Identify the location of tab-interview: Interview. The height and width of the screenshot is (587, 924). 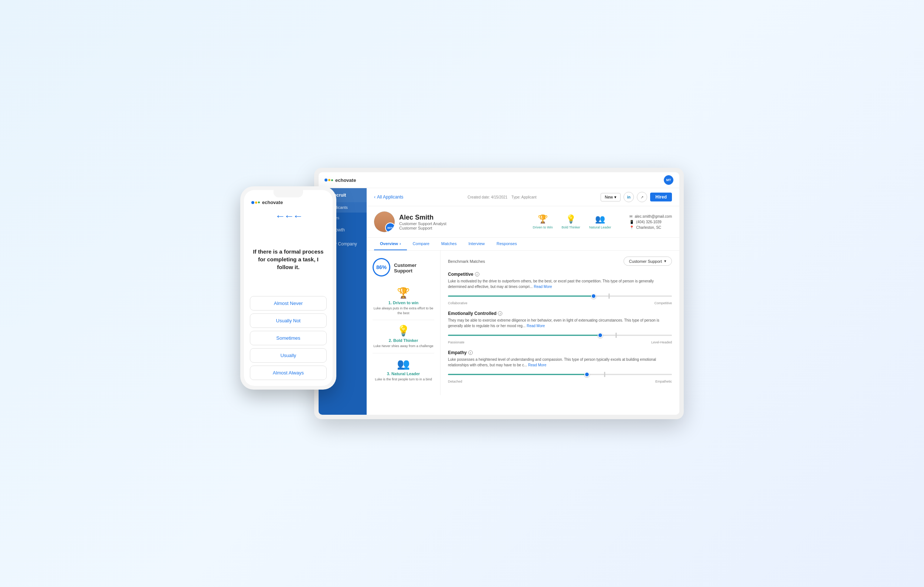
(477, 244).